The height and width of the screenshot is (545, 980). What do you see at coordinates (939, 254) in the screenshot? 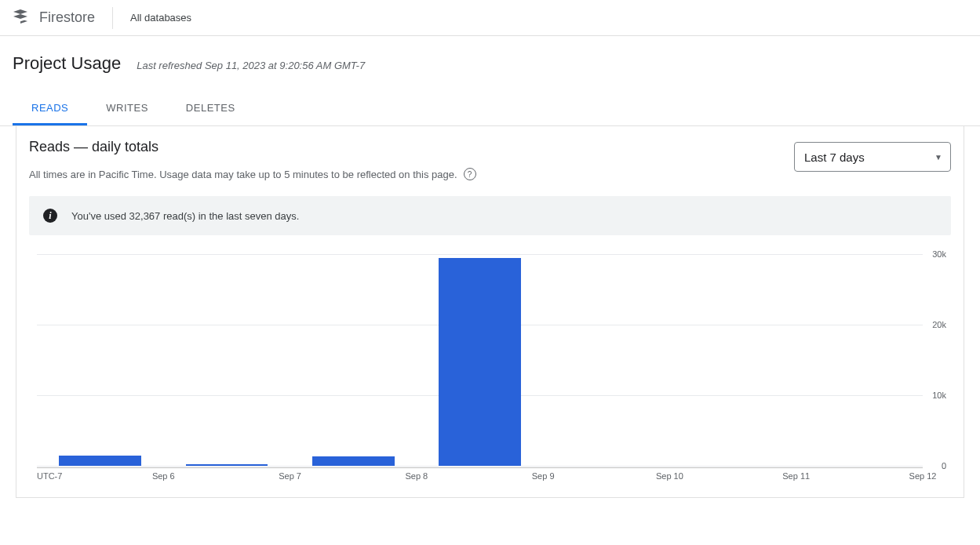
I see `y-axis-label: 30k` at bounding box center [939, 254].